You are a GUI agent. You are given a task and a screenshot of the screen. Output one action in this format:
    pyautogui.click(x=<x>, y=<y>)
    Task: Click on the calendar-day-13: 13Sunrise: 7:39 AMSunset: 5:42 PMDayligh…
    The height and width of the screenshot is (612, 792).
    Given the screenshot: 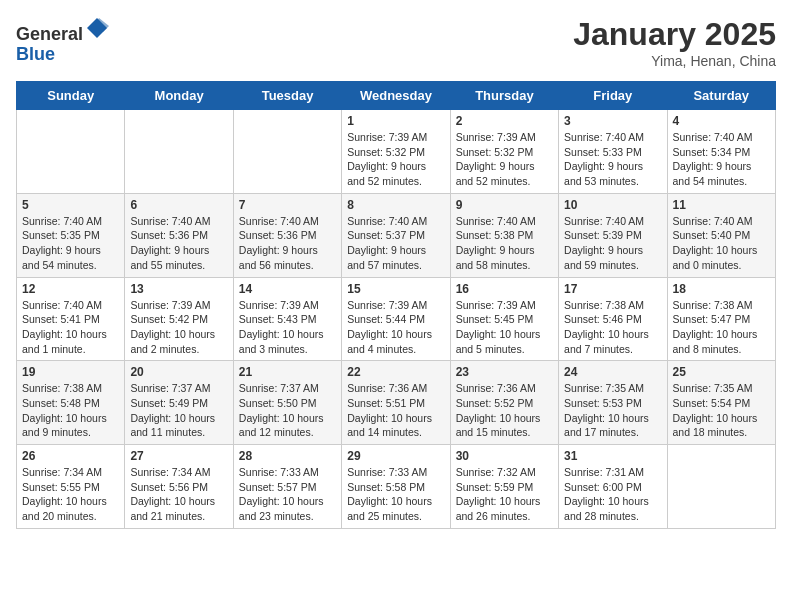 What is the action you would take?
    pyautogui.click(x=179, y=319)
    